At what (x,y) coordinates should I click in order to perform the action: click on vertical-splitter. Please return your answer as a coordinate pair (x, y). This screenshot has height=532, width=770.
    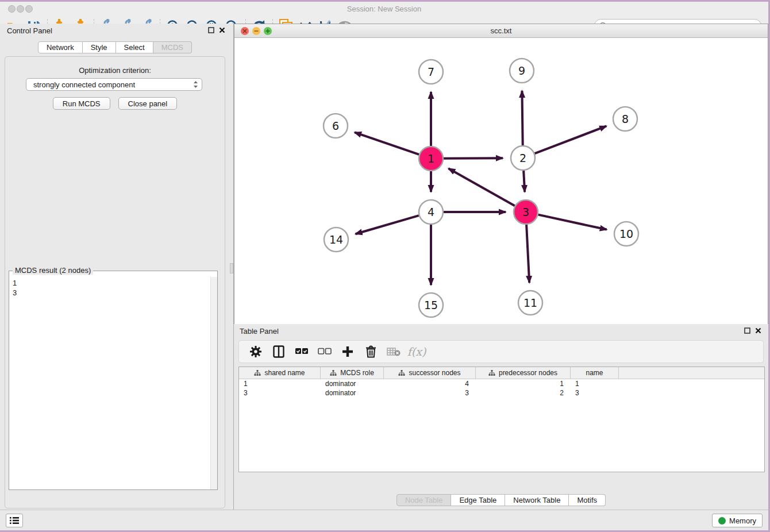
    Looking at the image, I should click on (232, 267).